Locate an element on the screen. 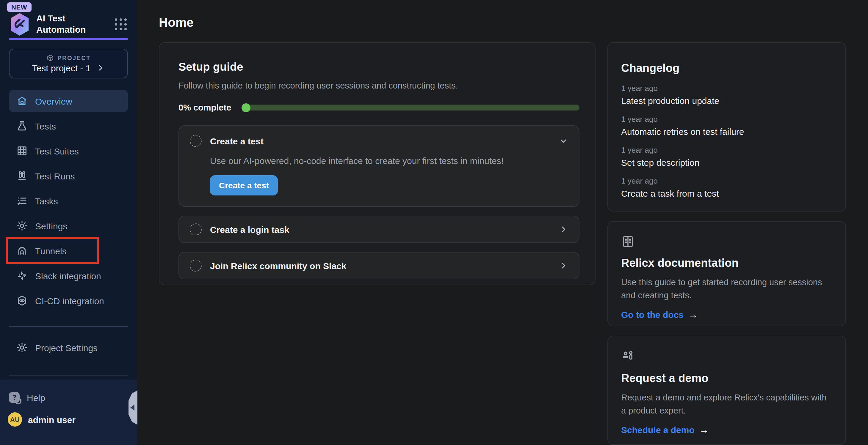 Image resolution: width=868 pixels, height=445 pixels. step-title: Join Relicx community on Slack is located at coordinates (278, 266).